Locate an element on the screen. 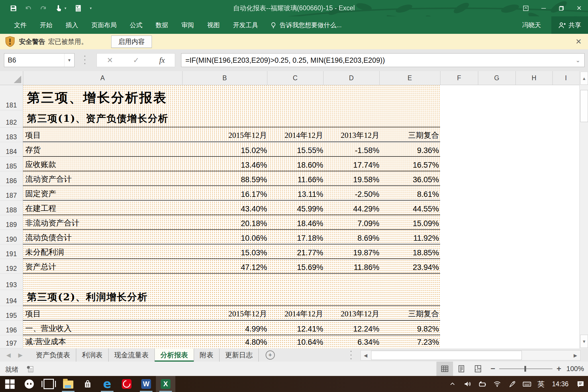 The image size is (588, 392). row-header-184: 184 is located at coordinates (11, 150).